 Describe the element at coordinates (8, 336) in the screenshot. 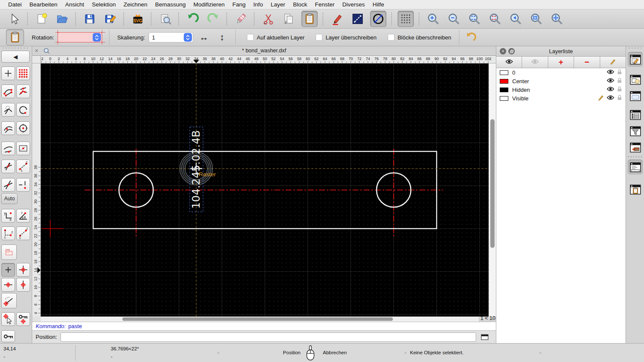

I see `relative-zero-key-button` at that location.